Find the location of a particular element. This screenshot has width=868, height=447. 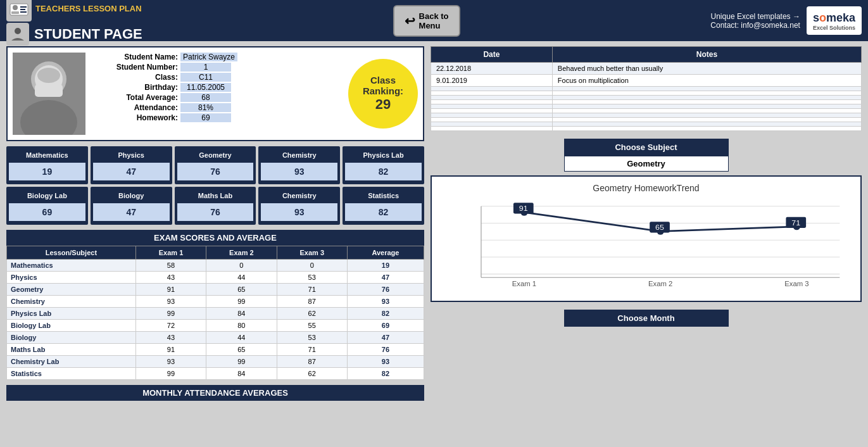

choose-subject-section: Choose Subject Geometry is located at coordinates (646, 155).